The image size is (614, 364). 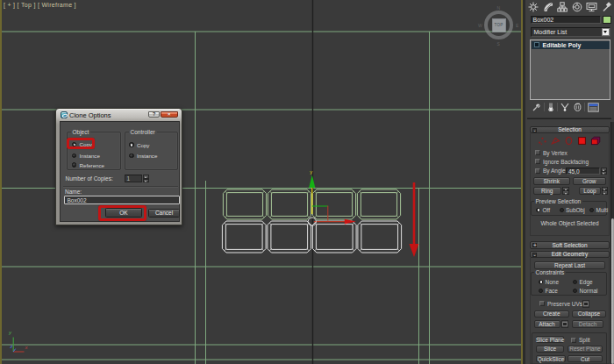 What do you see at coordinates (572, 211) in the screenshot?
I see `preview-subobj-radio: SubObj` at bounding box center [572, 211].